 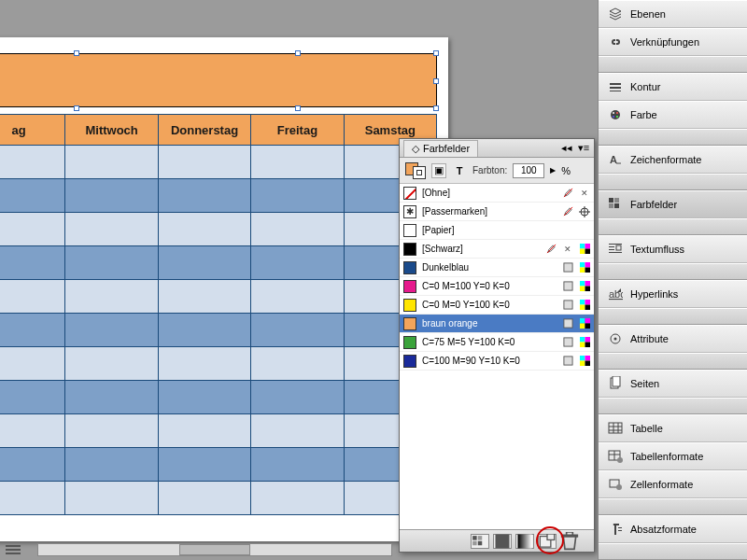 What do you see at coordinates (497, 287) in the screenshot?
I see `swatch-item: C=0 M=100 Y=0 K=0` at bounding box center [497, 287].